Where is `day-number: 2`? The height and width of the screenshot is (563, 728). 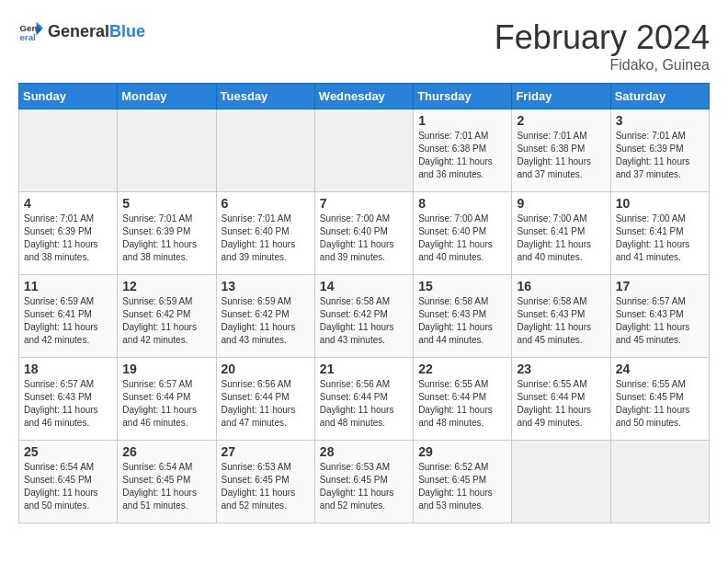
day-number: 2 is located at coordinates (561, 121).